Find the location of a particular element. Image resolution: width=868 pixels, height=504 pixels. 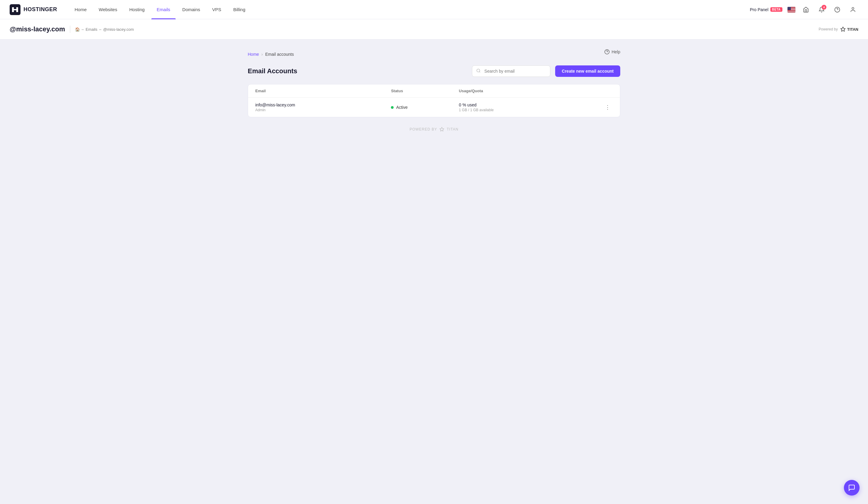

nav-right: Pro Panel BETA 4 is located at coordinates (804, 10).